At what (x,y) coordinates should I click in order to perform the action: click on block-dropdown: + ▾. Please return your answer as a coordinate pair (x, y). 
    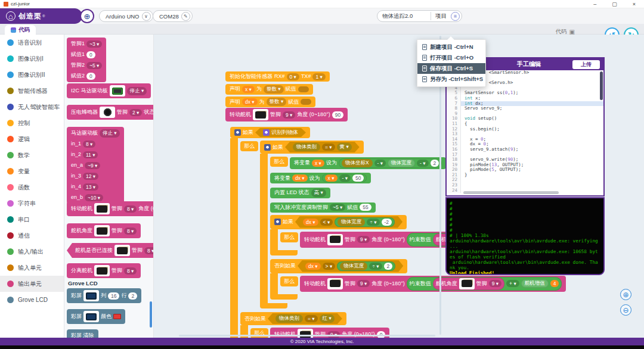
    Looking at the image, I should click on (513, 283).